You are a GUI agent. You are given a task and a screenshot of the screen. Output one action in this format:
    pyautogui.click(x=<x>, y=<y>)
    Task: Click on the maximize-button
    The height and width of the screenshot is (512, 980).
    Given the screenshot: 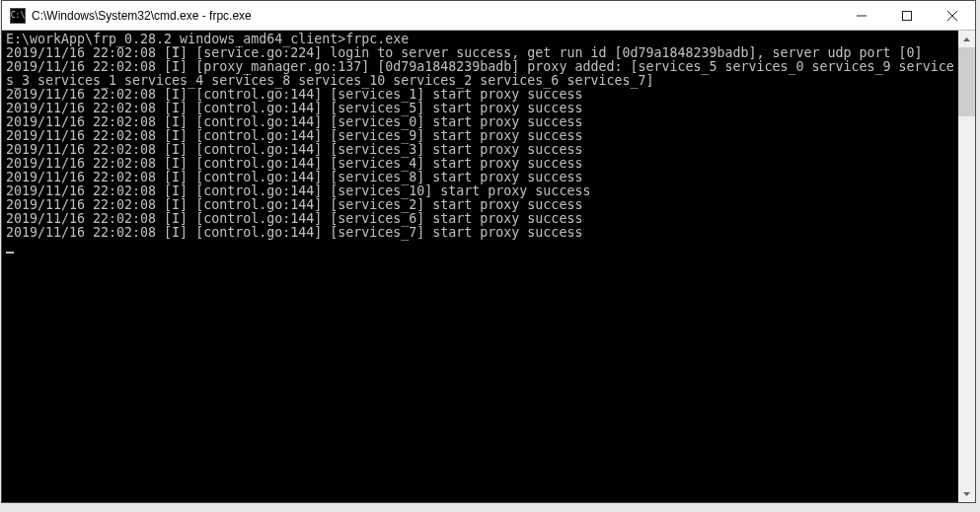 What is the action you would take?
    pyautogui.click(x=907, y=16)
    